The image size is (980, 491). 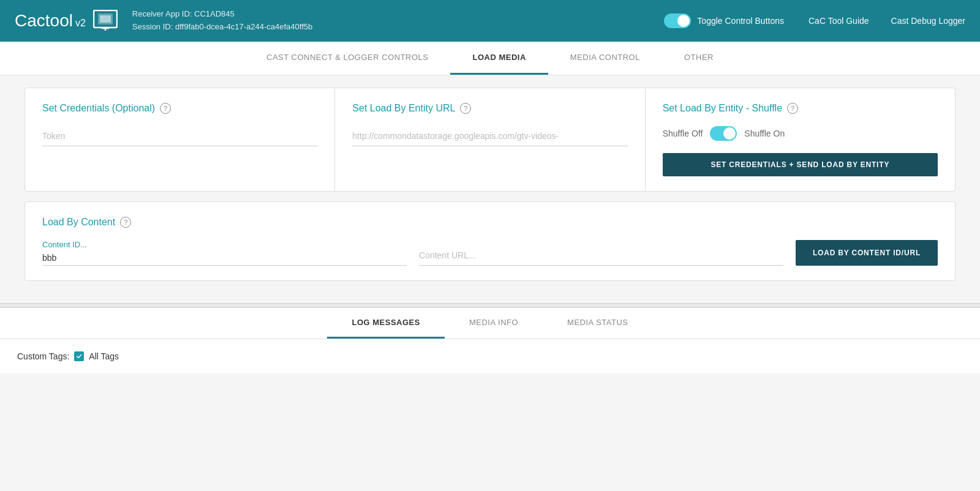 What do you see at coordinates (180, 108) in the screenshot?
I see `set-credentials-title: Set Credentials (Optional) ?` at bounding box center [180, 108].